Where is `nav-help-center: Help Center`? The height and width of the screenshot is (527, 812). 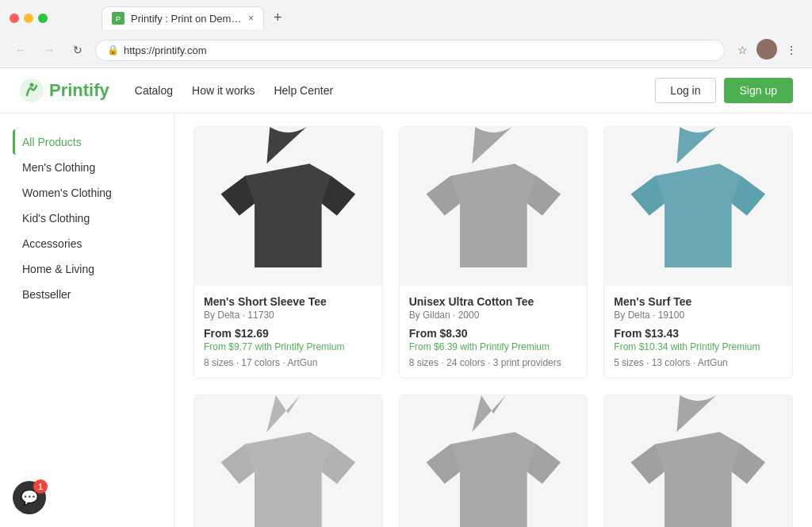 nav-help-center: Help Center is located at coordinates (303, 90).